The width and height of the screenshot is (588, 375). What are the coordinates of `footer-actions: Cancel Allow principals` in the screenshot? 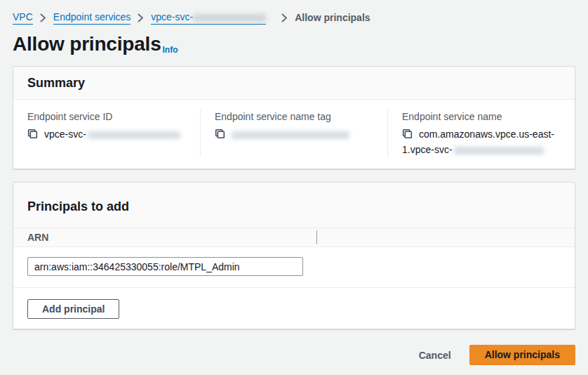 It's located at (294, 353).